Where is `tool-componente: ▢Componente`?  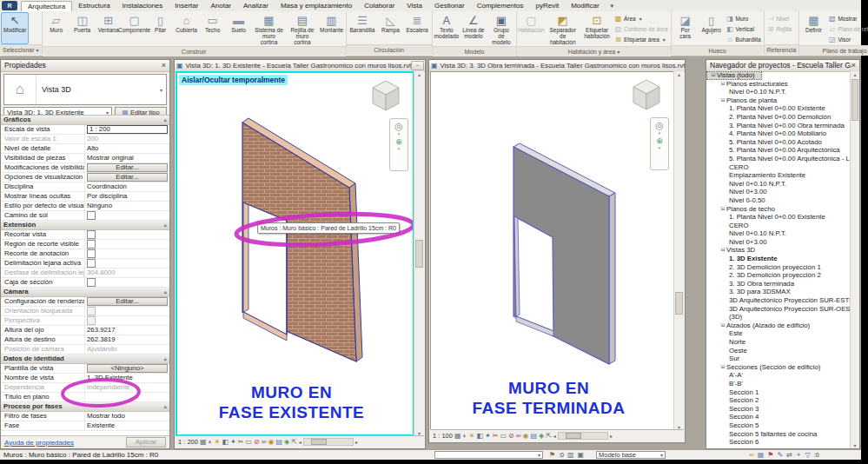
tool-componente: ▢Componente is located at coordinates (135, 30).